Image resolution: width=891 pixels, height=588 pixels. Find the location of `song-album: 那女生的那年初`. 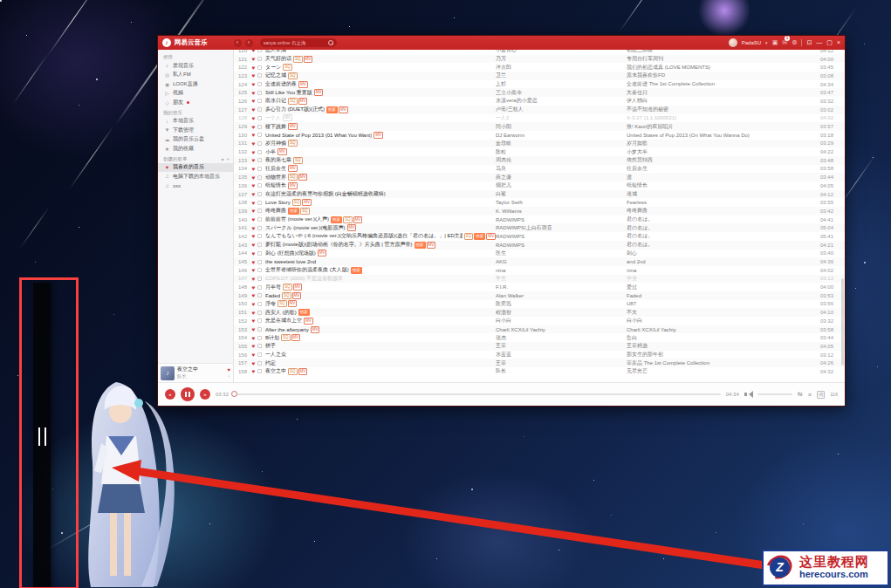

song-album: 那女生的那年初 is located at coordinates (723, 354).